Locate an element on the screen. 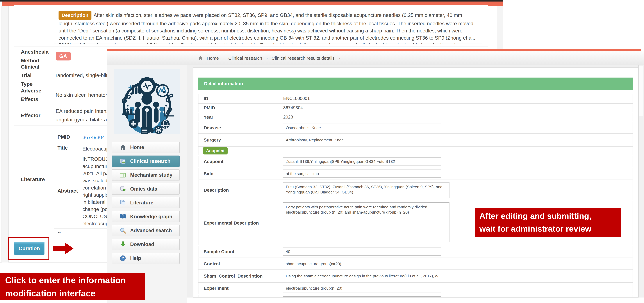 The image size is (644, 303). curation-button: Curation is located at coordinates (29, 248).